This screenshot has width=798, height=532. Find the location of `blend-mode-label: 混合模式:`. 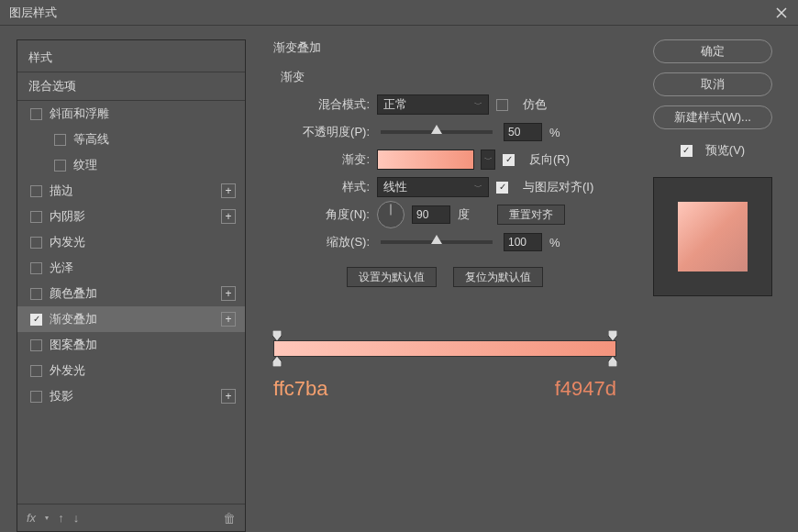

blend-mode-label: 混合模式: is located at coordinates (330, 105).